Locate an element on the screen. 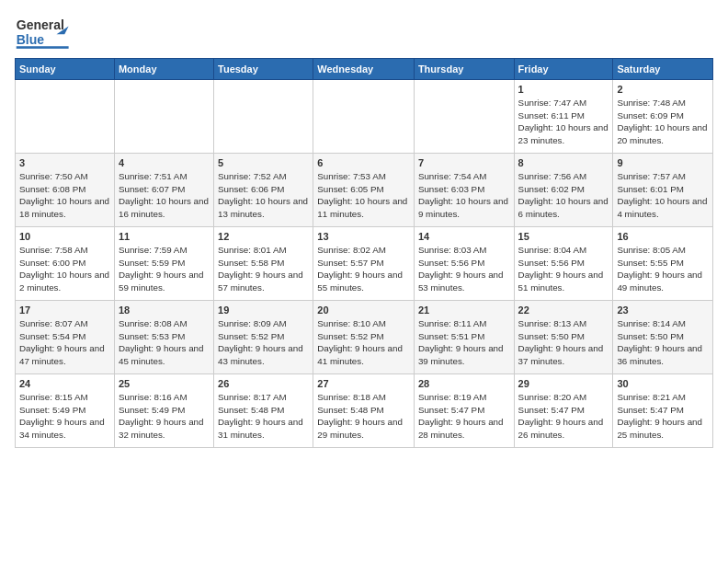  day-info: Sunrise: 8:01 AM Sunset: 5:58 PM Dayligh… is located at coordinates (263, 269).